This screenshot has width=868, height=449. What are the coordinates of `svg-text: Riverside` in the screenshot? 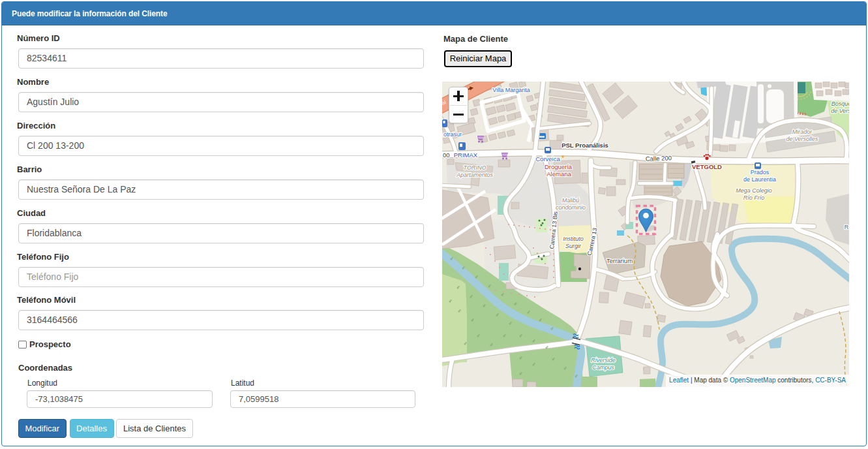 It's located at (603, 360).